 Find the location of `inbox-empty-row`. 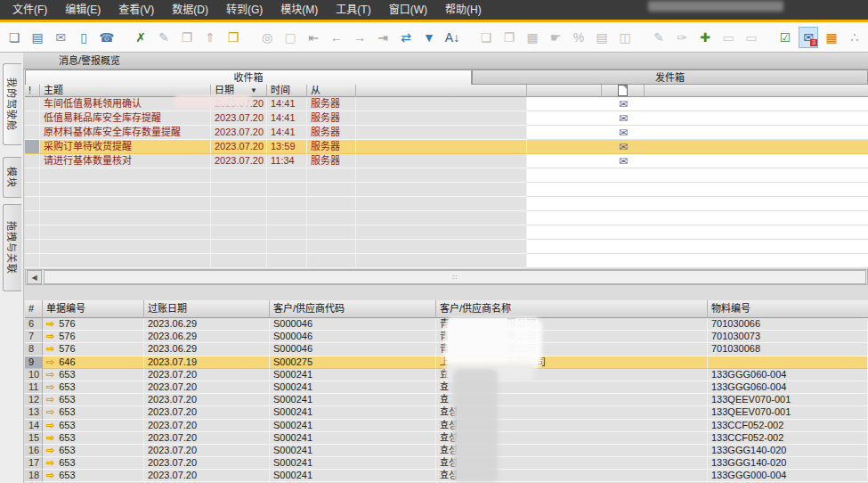

inbox-empty-row is located at coordinates (447, 261).